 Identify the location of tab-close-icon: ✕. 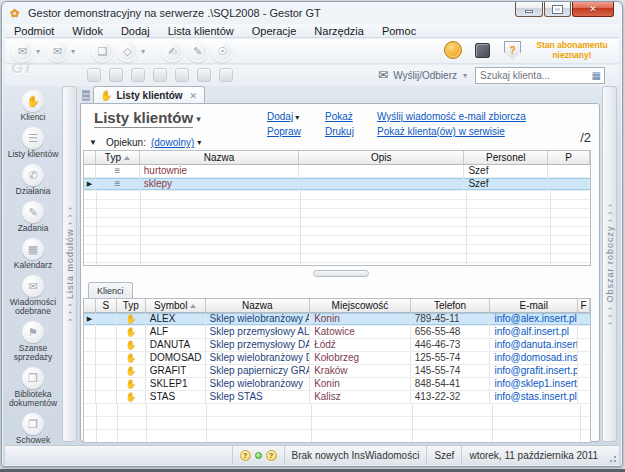
(194, 96).